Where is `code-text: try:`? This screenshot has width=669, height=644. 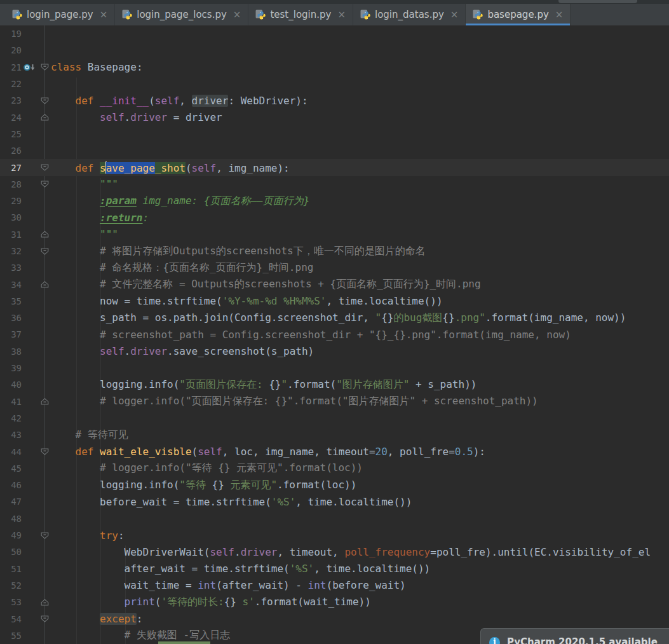
code-text: try: is located at coordinates (360, 535).